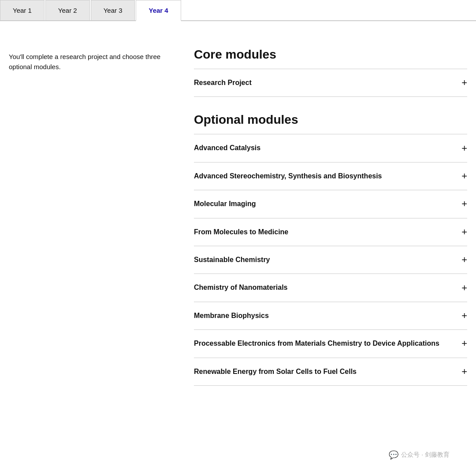 The image size is (476, 473). What do you see at coordinates (238, 11) in the screenshot?
I see `tabs-navigation: Year 1Year 2Year 3Year 4` at bounding box center [238, 11].